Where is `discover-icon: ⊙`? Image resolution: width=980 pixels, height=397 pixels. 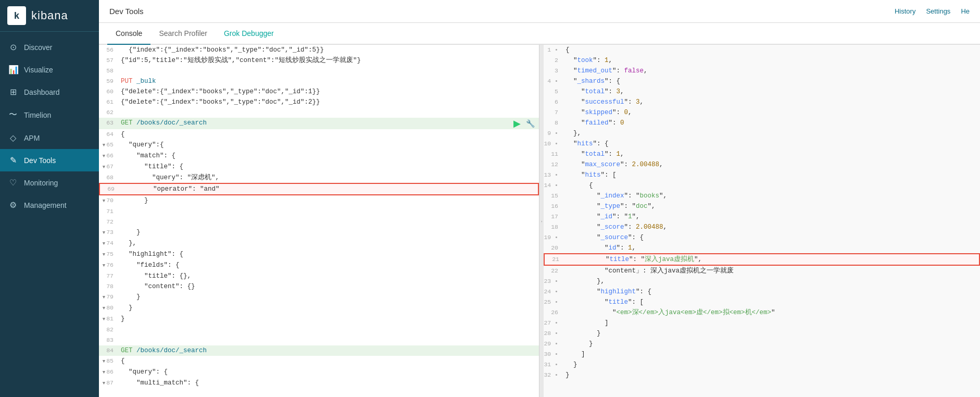
discover-icon: ⊙ is located at coordinates (13, 47).